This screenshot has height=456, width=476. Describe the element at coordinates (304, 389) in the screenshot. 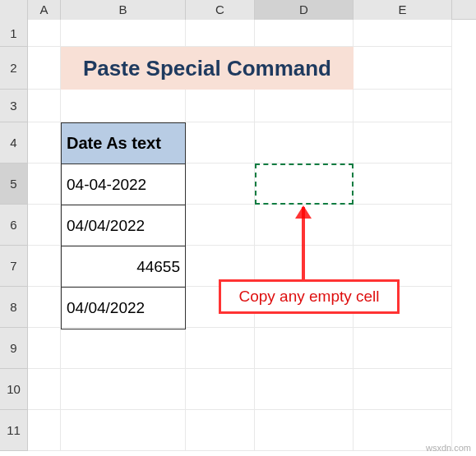

I see `cell-D10` at that location.